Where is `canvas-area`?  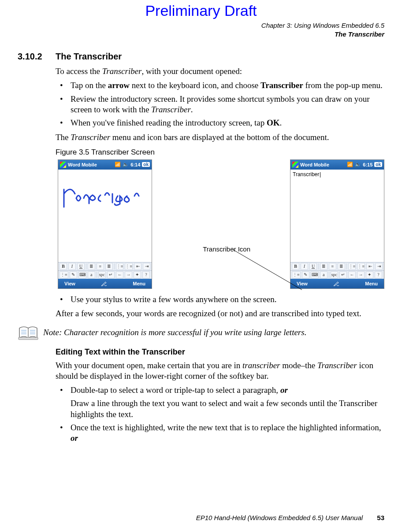 canvas-area is located at coordinates (105, 216).